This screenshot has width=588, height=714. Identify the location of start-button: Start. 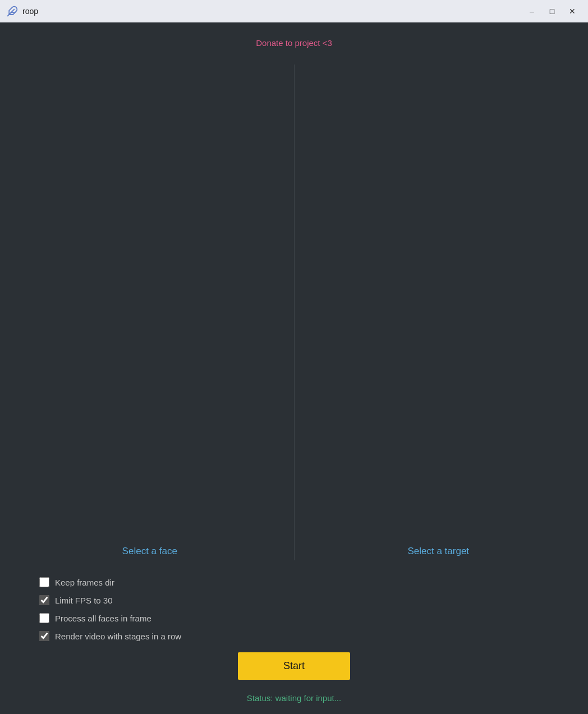
(294, 666).